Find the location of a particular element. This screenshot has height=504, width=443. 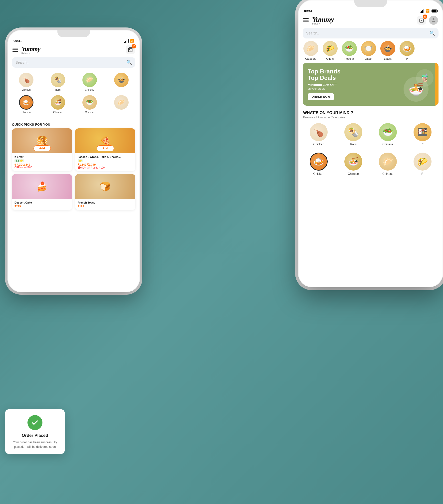

wifi-icon-front: 🛜 is located at coordinates (428, 11).